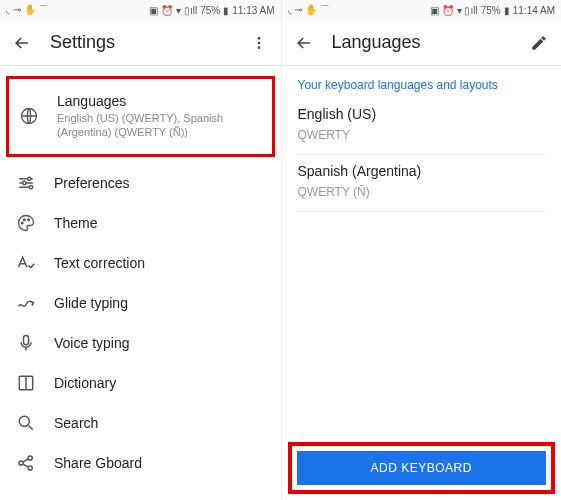 The width and height of the screenshot is (561, 500). I want to click on language-item-english: English (US) QWERTY, so click(422, 126).